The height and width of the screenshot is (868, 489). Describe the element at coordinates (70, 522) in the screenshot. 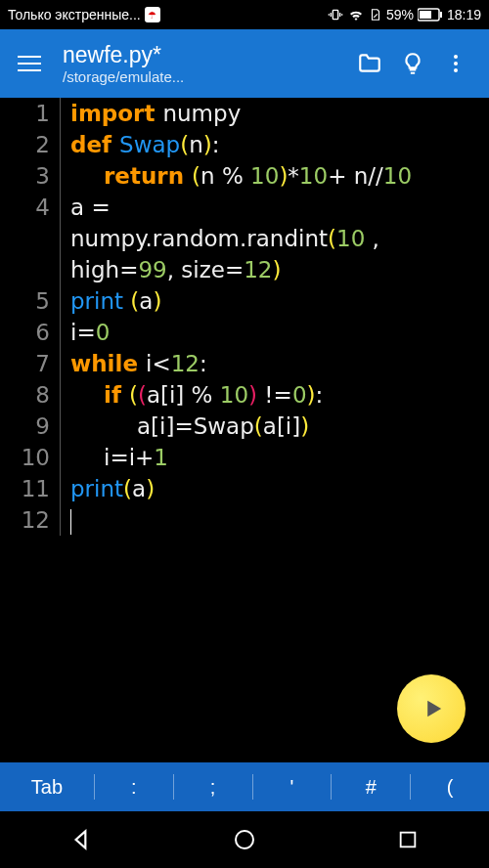

I see `text-cursor` at that location.